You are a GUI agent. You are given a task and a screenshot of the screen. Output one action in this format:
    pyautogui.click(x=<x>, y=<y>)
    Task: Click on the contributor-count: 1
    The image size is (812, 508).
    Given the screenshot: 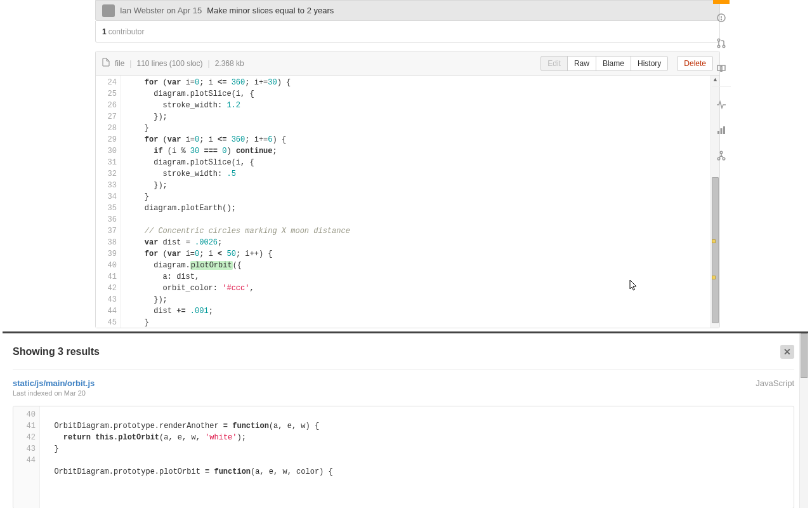 What is the action you would take?
    pyautogui.click(x=104, y=32)
    